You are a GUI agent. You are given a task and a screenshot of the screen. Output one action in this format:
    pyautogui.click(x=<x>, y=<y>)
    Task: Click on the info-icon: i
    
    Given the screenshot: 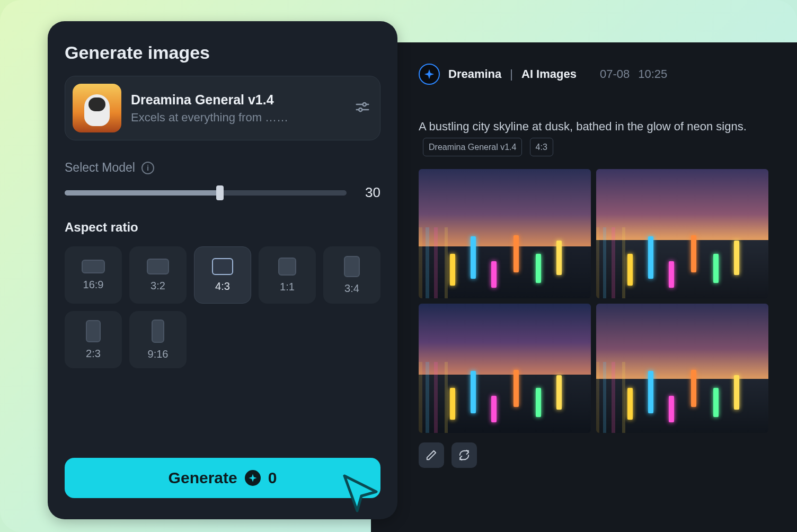 What is the action you would take?
    pyautogui.click(x=148, y=168)
    